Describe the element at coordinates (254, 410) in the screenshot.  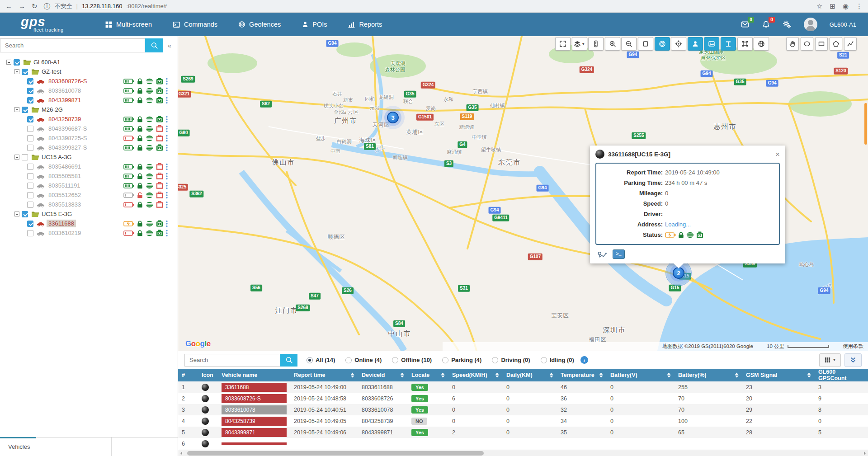
I see `vehicle-name-badge: 8033610078` at that location.